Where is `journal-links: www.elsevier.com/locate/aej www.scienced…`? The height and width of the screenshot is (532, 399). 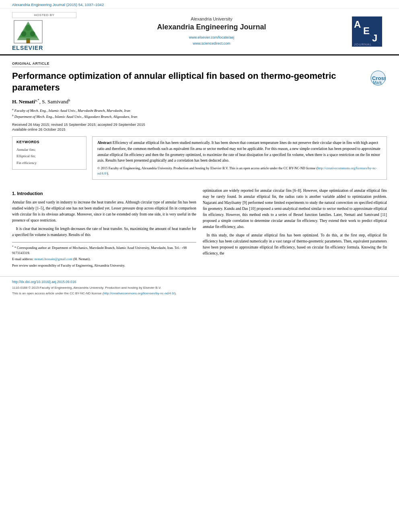 journal-links: www.elsevier.com/locate/aej www.scienced… is located at coordinates (212, 41).